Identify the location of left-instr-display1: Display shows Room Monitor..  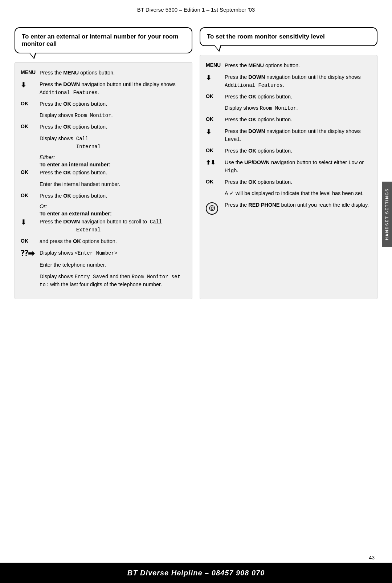
(103, 116).